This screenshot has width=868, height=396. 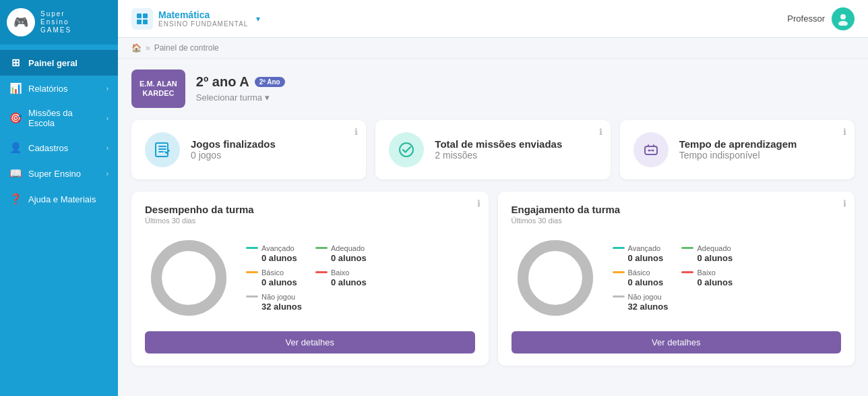 What do you see at coordinates (241, 88) in the screenshot?
I see `class-info: 2º ano A 2º Ano Selecionar turma ▾` at bounding box center [241, 88].